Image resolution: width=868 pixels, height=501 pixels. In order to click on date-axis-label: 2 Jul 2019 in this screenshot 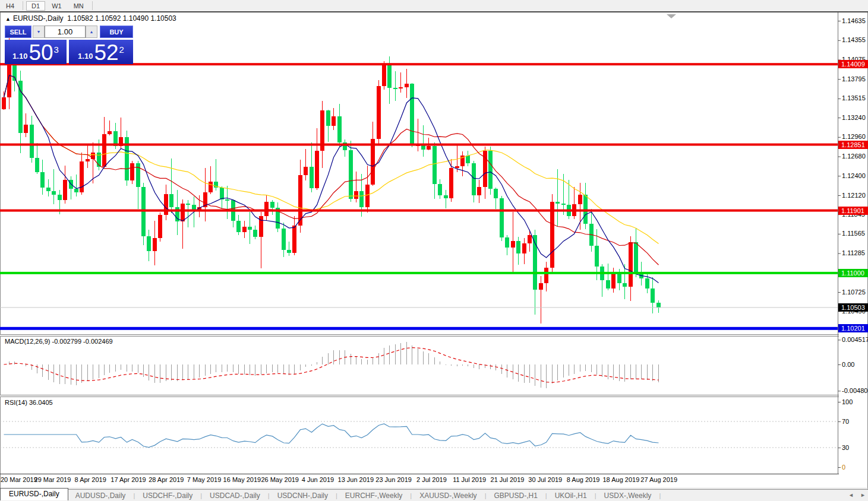, I will do `click(431, 480)`.